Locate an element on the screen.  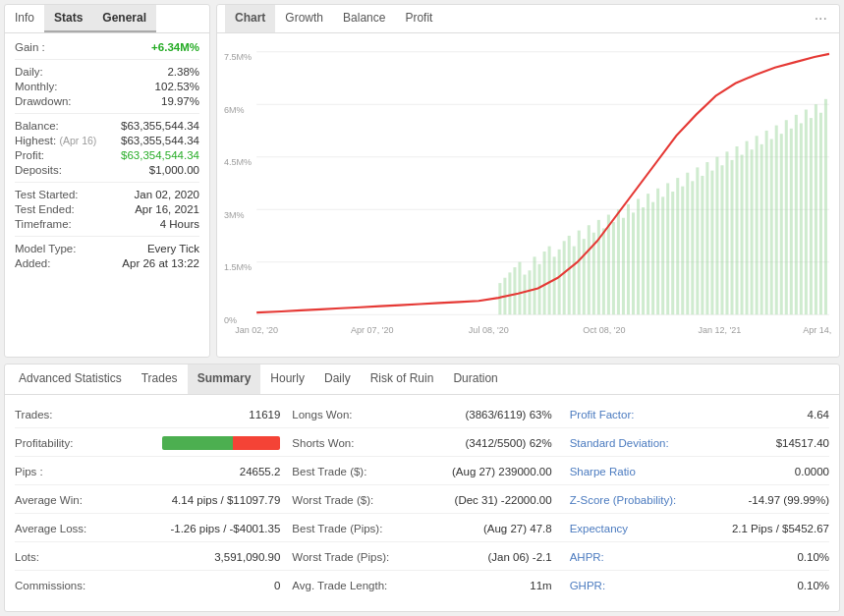
lots-row: Lots: 3,591,090.90 is located at coordinates (150, 557).